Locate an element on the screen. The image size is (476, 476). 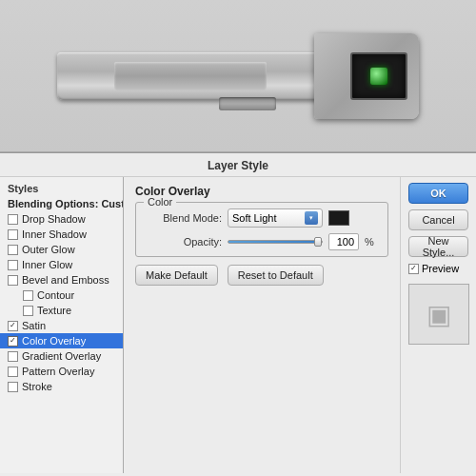
contour-checkbox is located at coordinates (29, 295).